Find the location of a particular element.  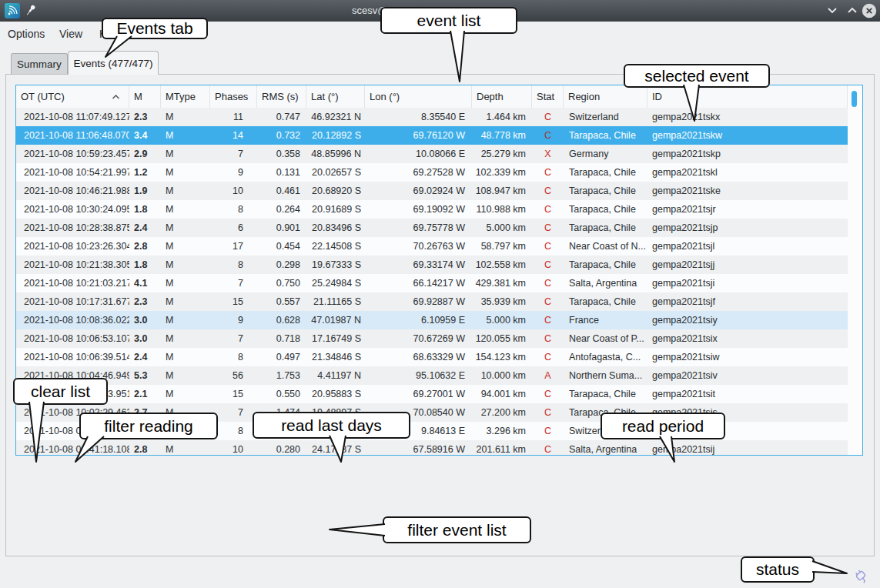

cell-depth: 35.939 km is located at coordinates (502, 302).